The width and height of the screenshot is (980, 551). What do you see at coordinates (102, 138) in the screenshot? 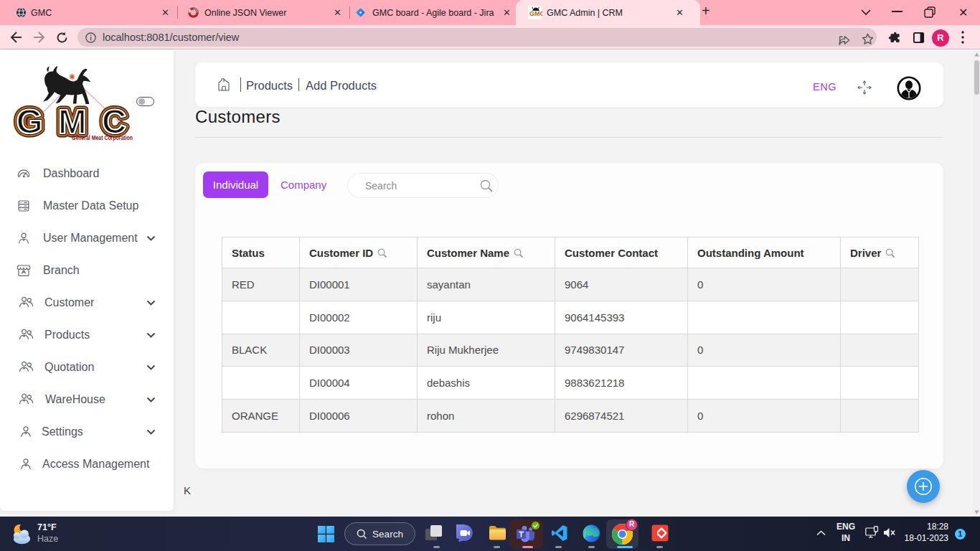
I see `svg-text: General Meat Corporation` at bounding box center [102, 138].